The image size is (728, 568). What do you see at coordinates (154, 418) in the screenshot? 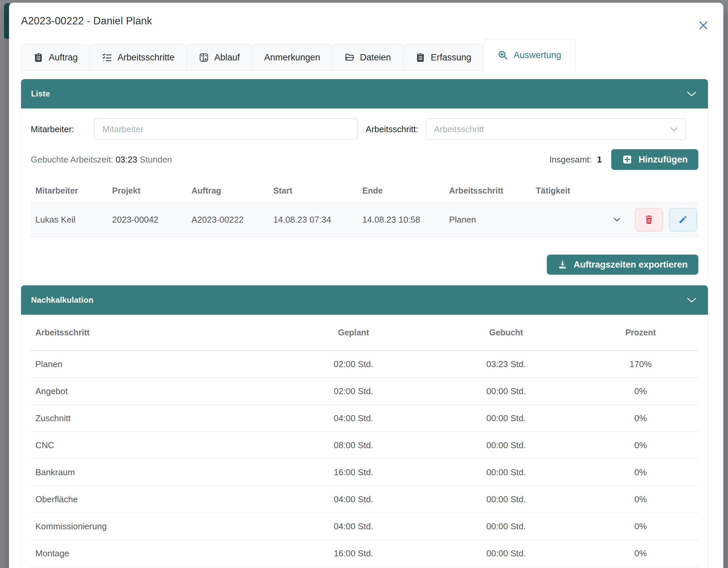
I see `cell-arbeitsschritt: Zuschnitt` at bounding box center [154, 418].